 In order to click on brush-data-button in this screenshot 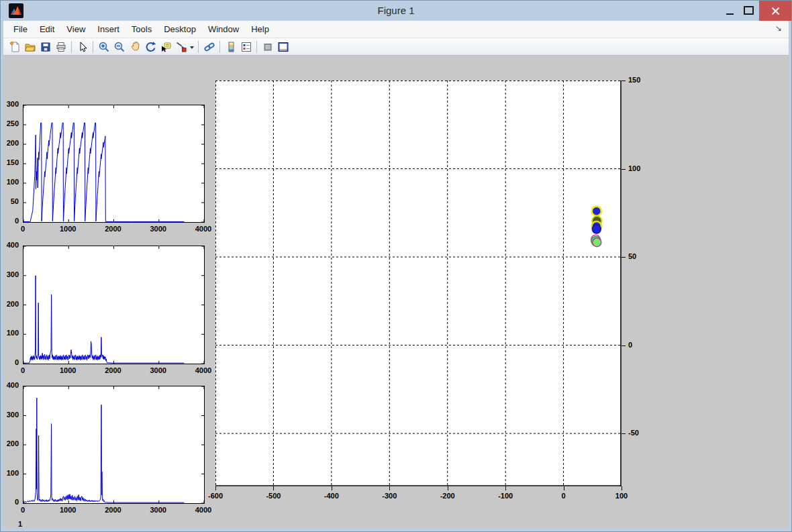, I will do `click(181, 47)`.